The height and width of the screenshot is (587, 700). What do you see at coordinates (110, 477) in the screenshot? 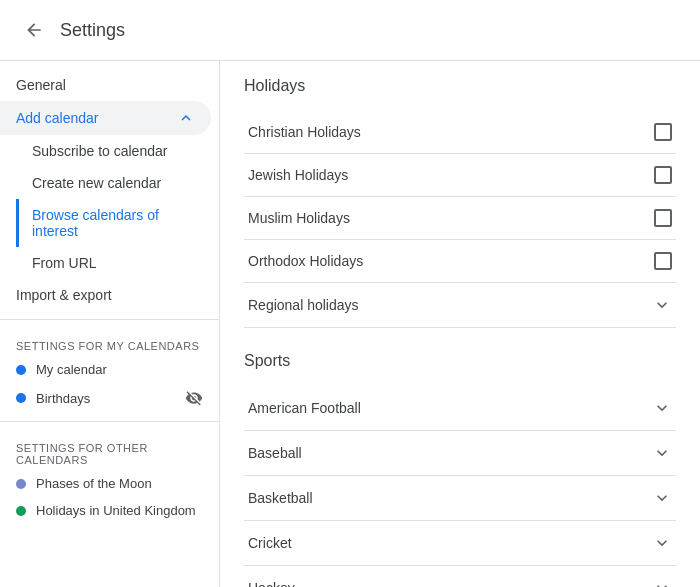
I see `other-calendars-section: Settings for other calendars Phases of t…` at bounding box center [110, 477].